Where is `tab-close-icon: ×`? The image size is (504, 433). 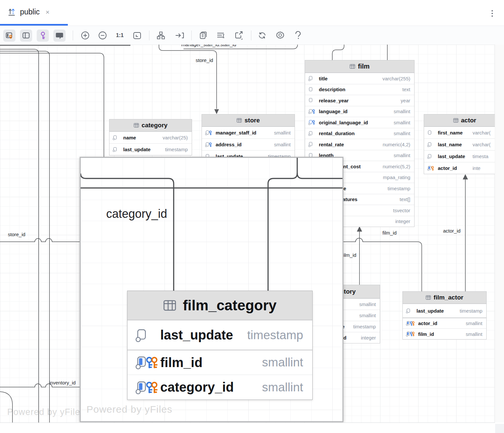
tab-close-icon: × is located at coordinates (48, 12).